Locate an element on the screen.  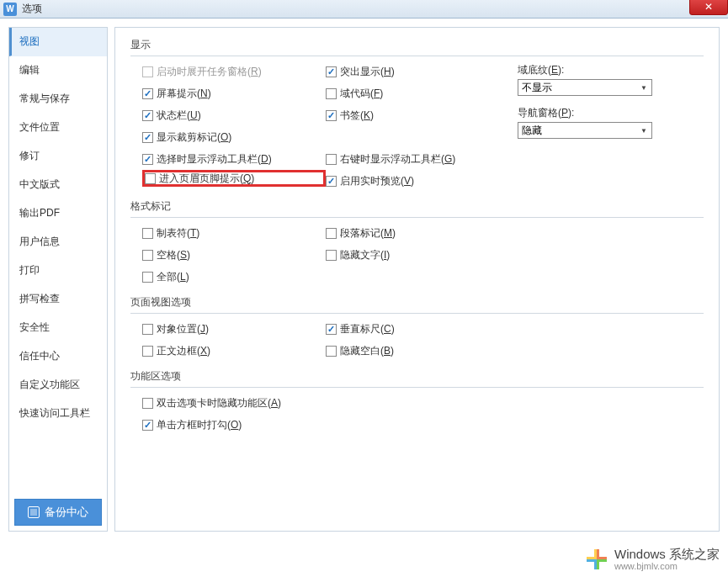
windows-logo-icon is located at coordinates (597, 559).